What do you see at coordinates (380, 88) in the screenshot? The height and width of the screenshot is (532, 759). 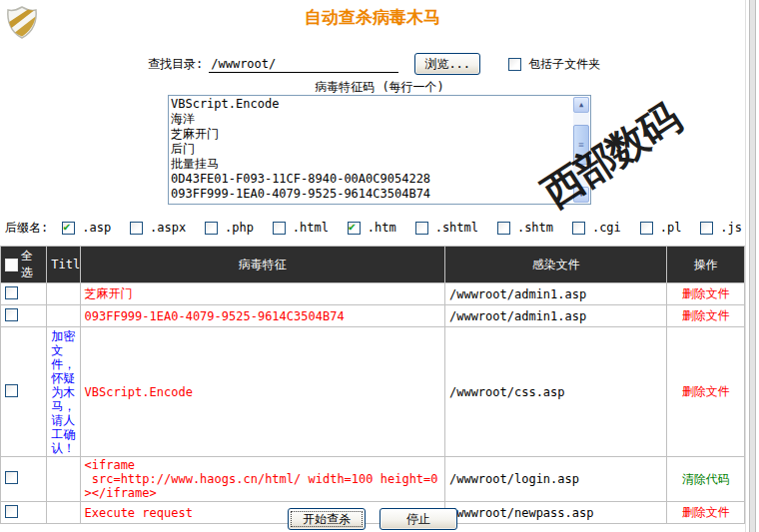 I see `signatures-label: 病毒特征码 (每行一个)` at bounding box center [380, 88].